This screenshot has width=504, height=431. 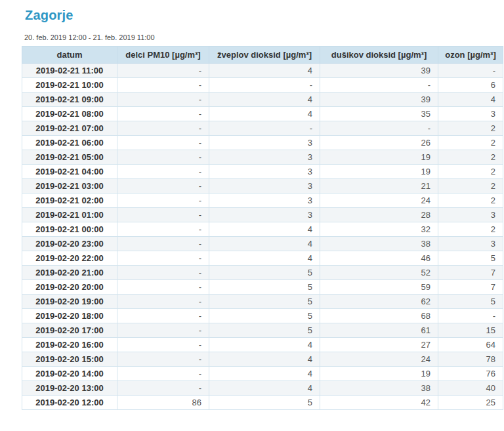 I want to click on cell-no2: 32, so click(x=379, y=230).